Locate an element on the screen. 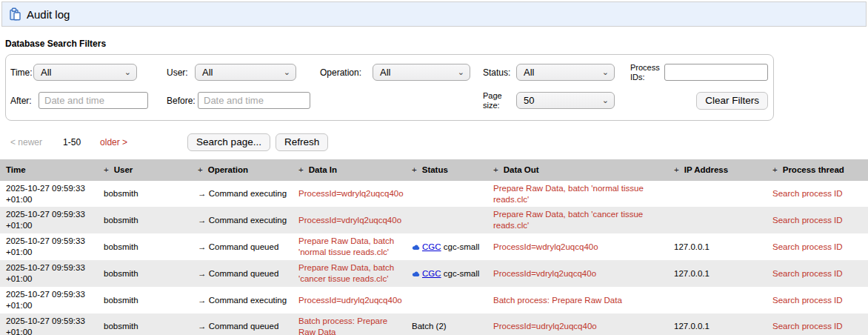  cell-data-out: Prepare Raw Data, batch 'normal tissue r… is located at coordinates (578, 194).